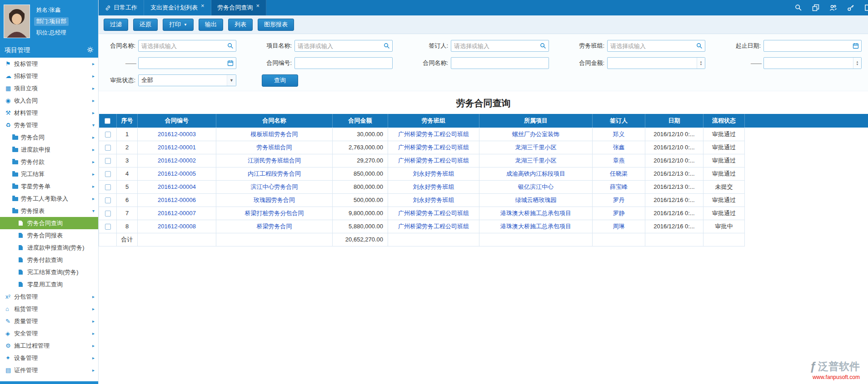 The image size is (868, 384). Describe the element at coordinates (177, 161) in the screenshot. I see `contract-code-link: 201612-00002` at that location.